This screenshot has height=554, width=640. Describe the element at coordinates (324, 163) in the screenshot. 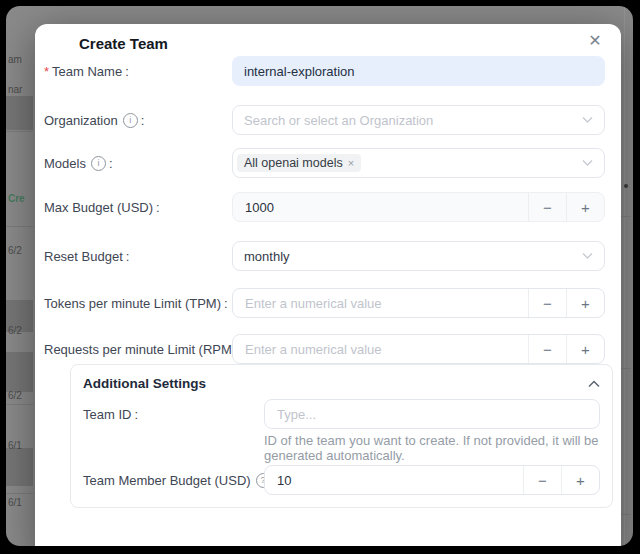

I see `models-row: Models i : All openai models ×` at that location.